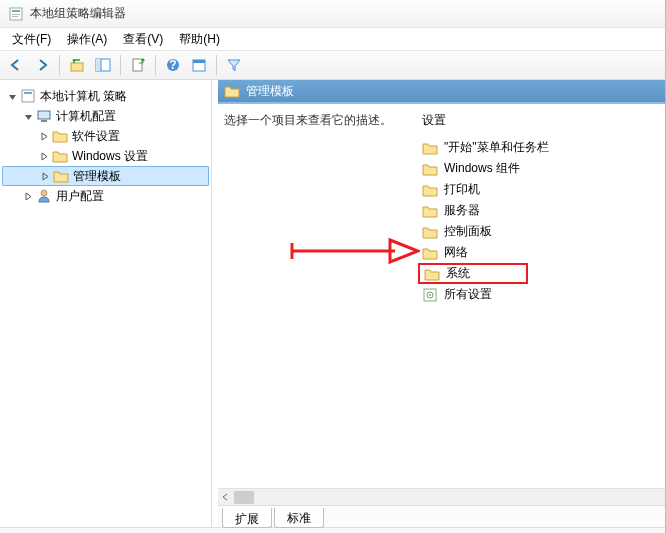 This screenshot has height=533, width=666. I want to click on list-item-network: 网络, so click(538, 252).